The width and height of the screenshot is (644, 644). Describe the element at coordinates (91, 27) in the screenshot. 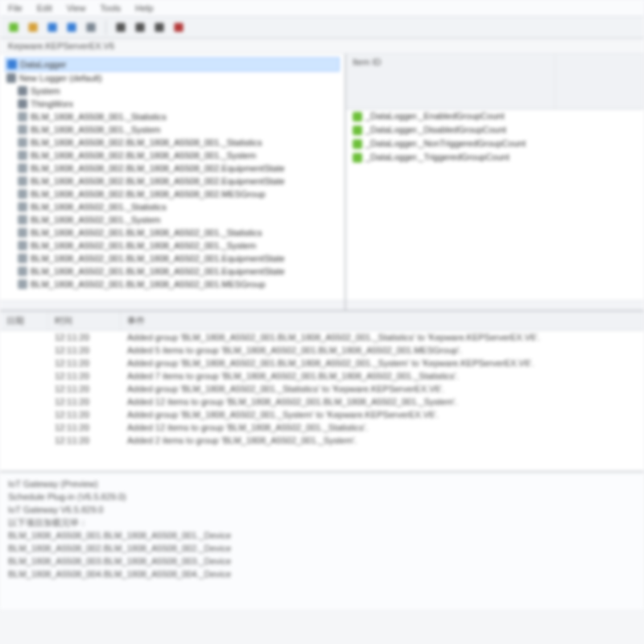

I see `props-icon` at that location.